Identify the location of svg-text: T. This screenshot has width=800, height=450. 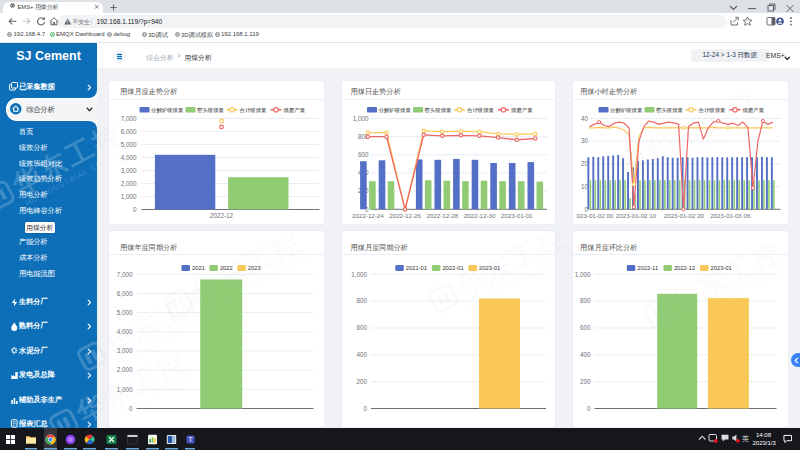
(191, 440).